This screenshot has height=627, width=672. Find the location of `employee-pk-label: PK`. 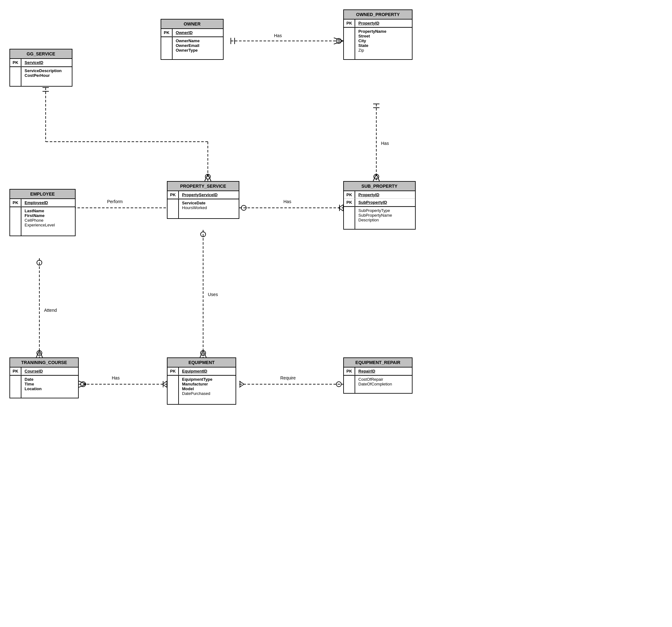

employee-pk-label: PK is located at coordinates (16, 203).